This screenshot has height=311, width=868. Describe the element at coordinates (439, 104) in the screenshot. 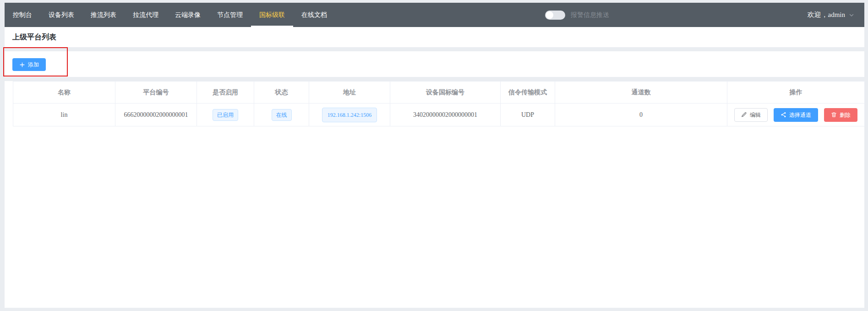

I see `platform-table: 名称 平台编号 是否启用 状态 地址 设备国标编号 信令传输模式 通道数 操作 …` at that location.